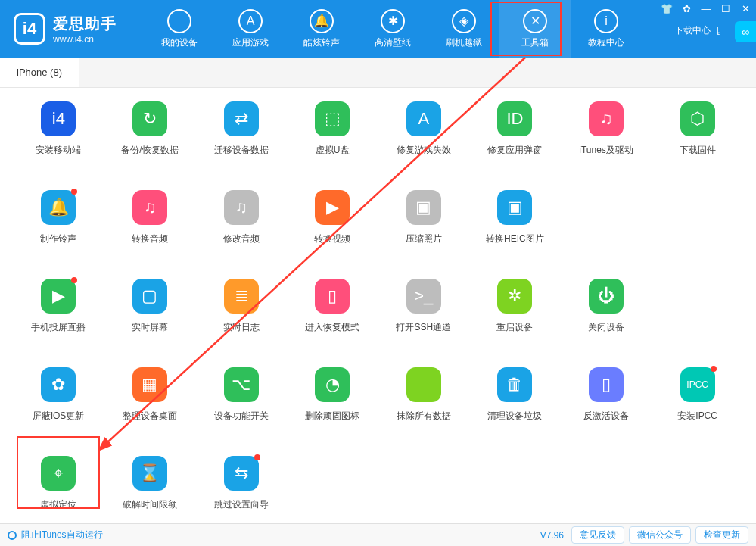 The image size is (756, 546). I want to click on tool-item: ♫修改音频, so click(241, 218).